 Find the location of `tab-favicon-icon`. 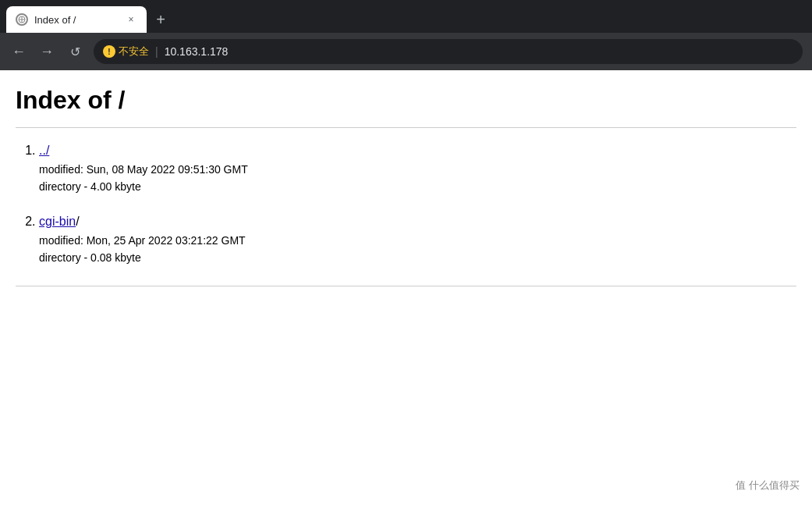

tab-favicon-icon is located at coordinates (22, 20).